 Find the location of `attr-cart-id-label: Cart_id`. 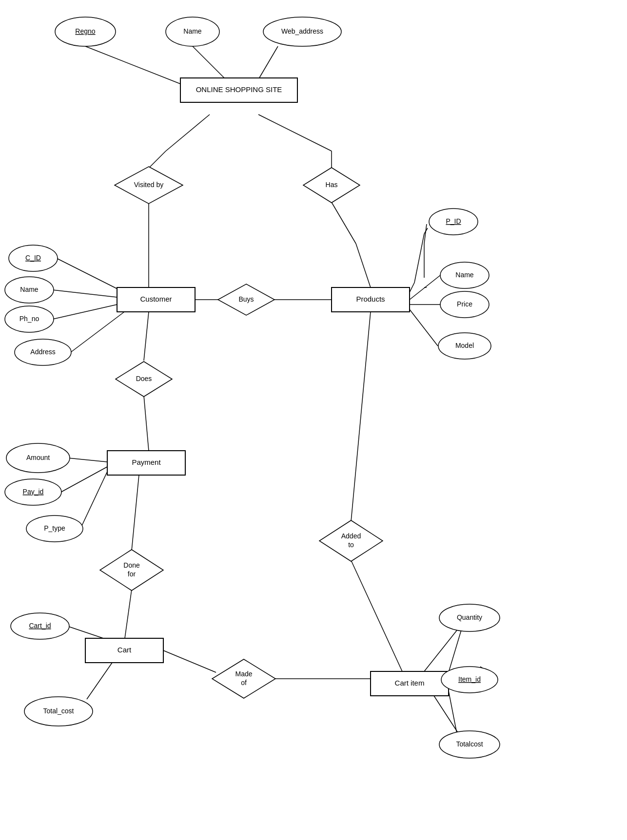

attr-cart-id-label: Cart_id is located at coordinates (40, 626).